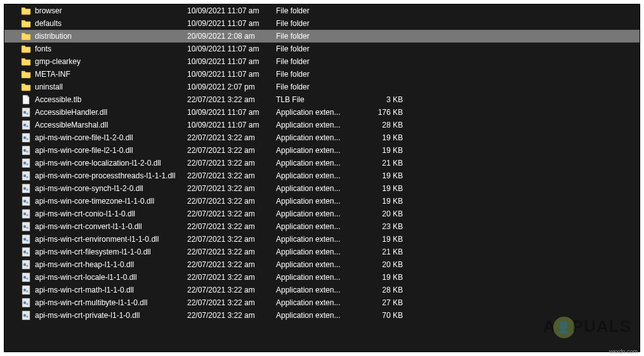 This screenshot has height=356, width=644. Describe the element at coordinates (381, 100) in the screenshot. I see `file-size: 3 KB` at that location.